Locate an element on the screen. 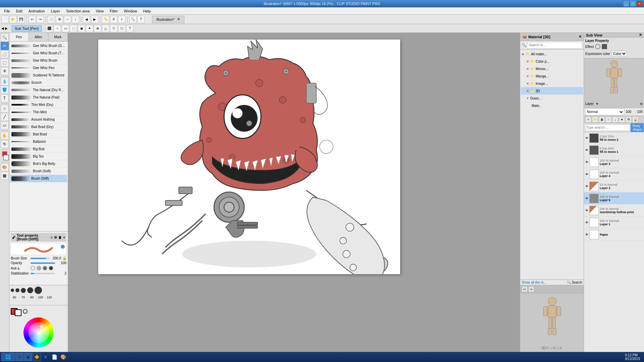 Image resolution: width=644 pixels, height=362 pixels. brush-item-7: The Natural (Pad) is located at coordinates (39, 98).